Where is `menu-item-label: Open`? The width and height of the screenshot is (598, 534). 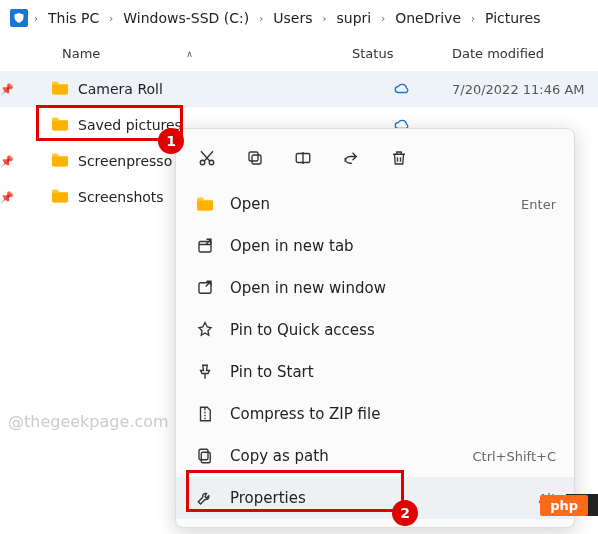 menu-item-label: Open is located at coordinates (376, 204).